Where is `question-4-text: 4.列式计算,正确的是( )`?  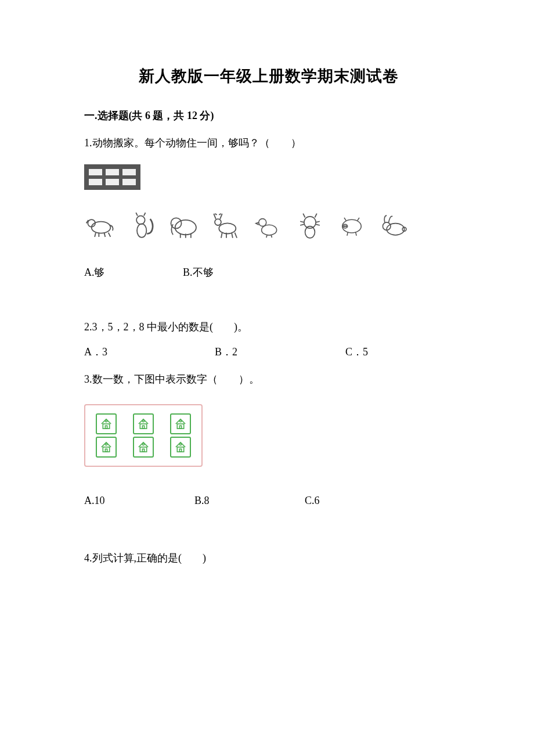
question-4-text: 4.列式计算,正确的是( ) is located at coordinates (268, 559).